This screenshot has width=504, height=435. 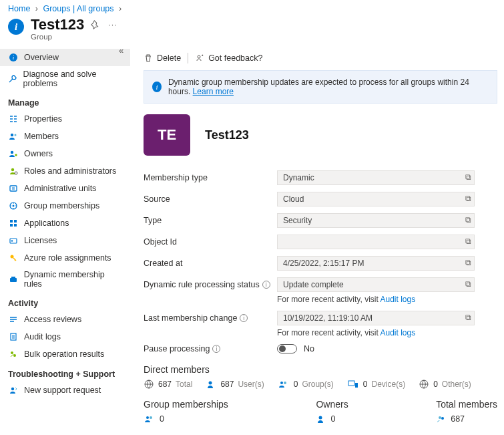 I want to click on stat-users: 687User(s), so click(x=235, y=384).